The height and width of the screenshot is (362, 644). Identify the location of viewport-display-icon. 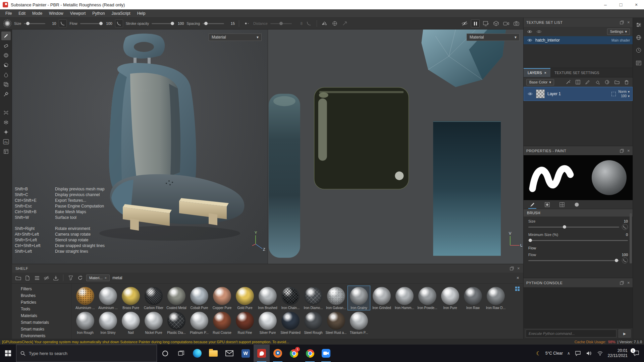
(486, 23).